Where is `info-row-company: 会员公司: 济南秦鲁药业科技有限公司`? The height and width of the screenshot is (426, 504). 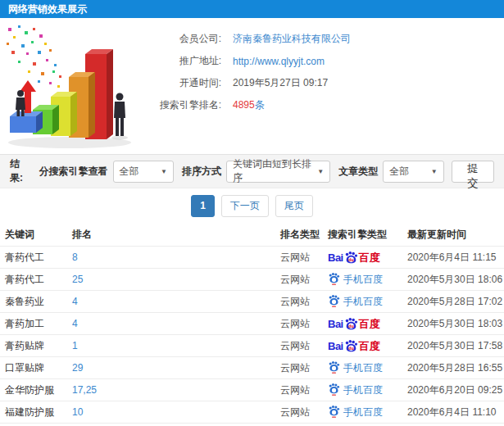
info-row-company: 会员公司: 济南秦鲁药业科技有限公司 is located at coordinates (325, 39).